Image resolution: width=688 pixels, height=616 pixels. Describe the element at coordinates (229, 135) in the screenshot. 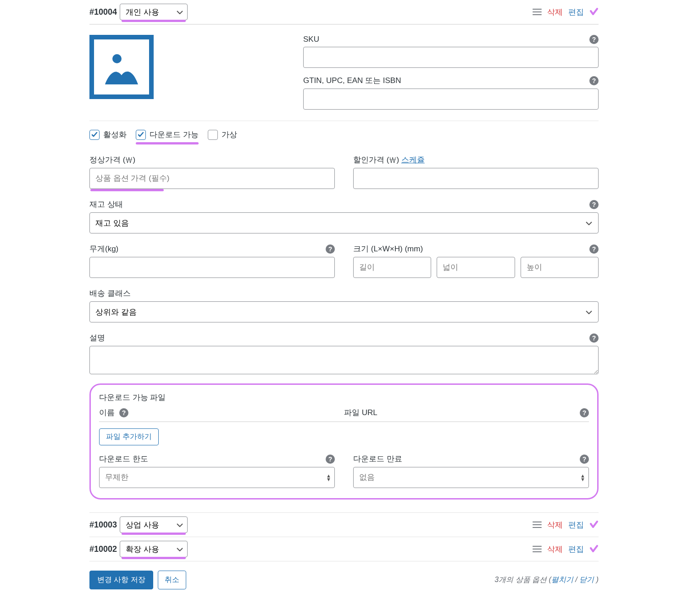

I see `virtual-label: 가상` at that location.